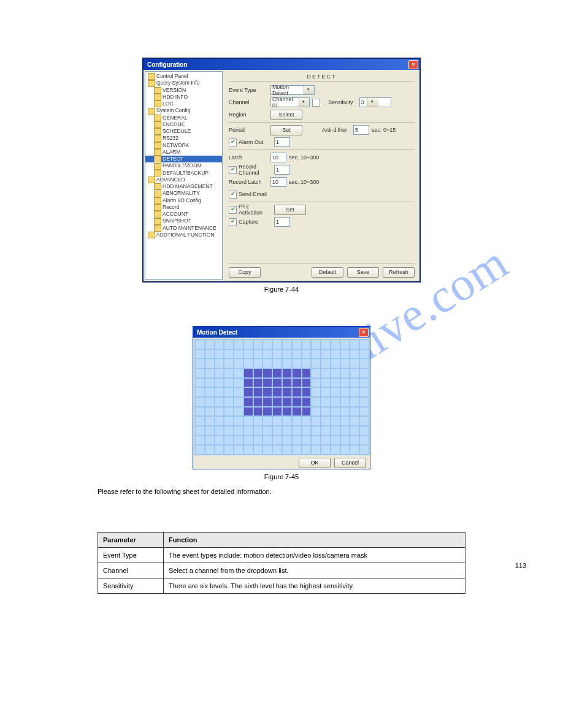  What do you see at coordinates (316, 103) in the screenshot?
I see `channel-checkbox` at bounding box center [316, 103].